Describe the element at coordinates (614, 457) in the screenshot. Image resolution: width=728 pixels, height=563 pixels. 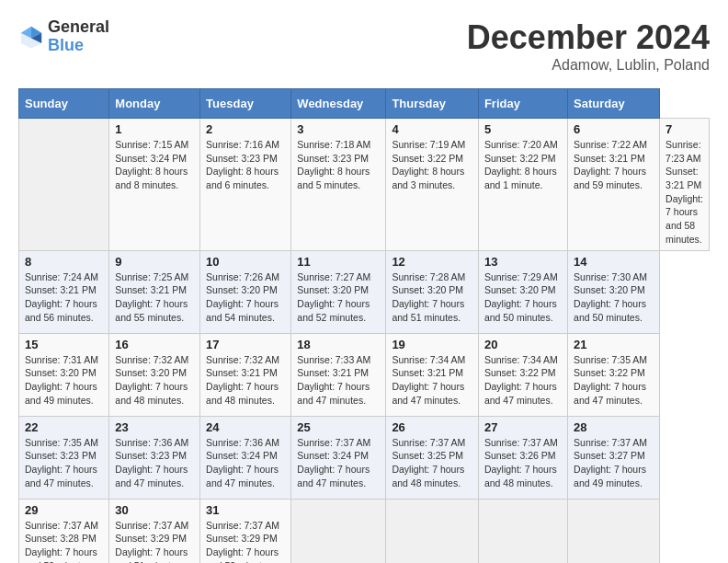
I see `day-cell: 28Sunrise: 7:37 AM Sunset: 3:27 PM Dayli…` at that location.